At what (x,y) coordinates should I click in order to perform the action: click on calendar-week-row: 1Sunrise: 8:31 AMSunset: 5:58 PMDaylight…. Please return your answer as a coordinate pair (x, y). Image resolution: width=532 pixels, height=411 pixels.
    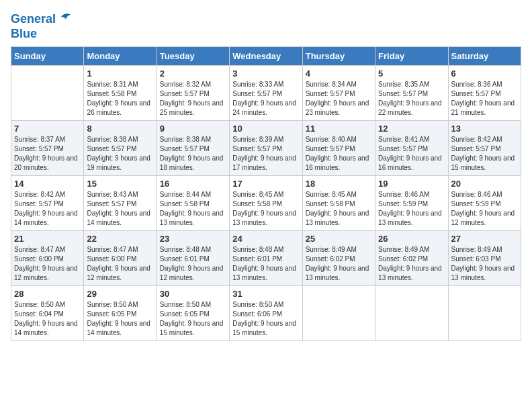
    Looking at the image, I should click on (266, 93).